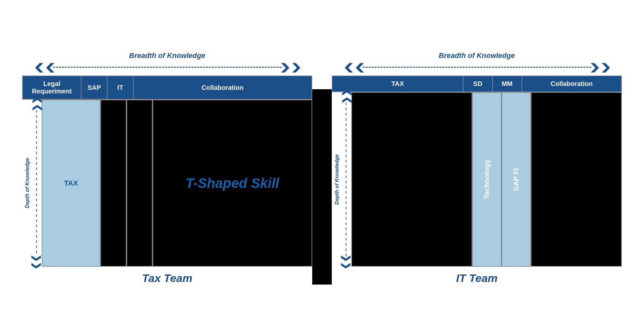 The height and width of the screenshot is (336, 644). I want to click on right-breadth-arrow: ❮❮ ❯❯, so click(477, 67).